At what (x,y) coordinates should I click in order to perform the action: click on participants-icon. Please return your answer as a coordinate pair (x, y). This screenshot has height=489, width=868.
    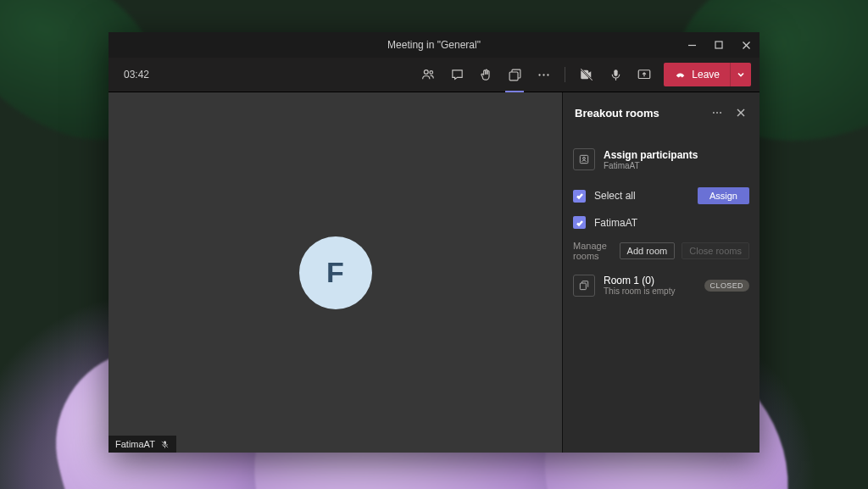
    Looking at the image, I should click on (428, 75).